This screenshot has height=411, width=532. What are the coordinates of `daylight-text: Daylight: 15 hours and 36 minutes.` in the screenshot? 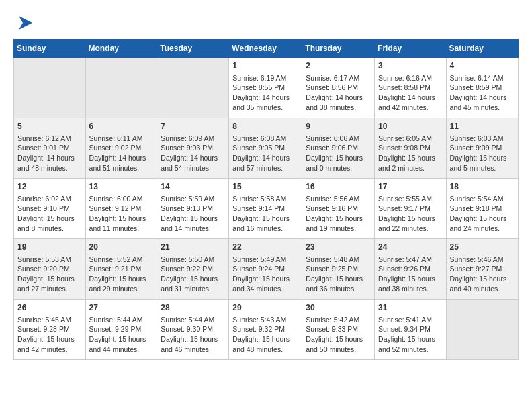 It's located at (339, 283).